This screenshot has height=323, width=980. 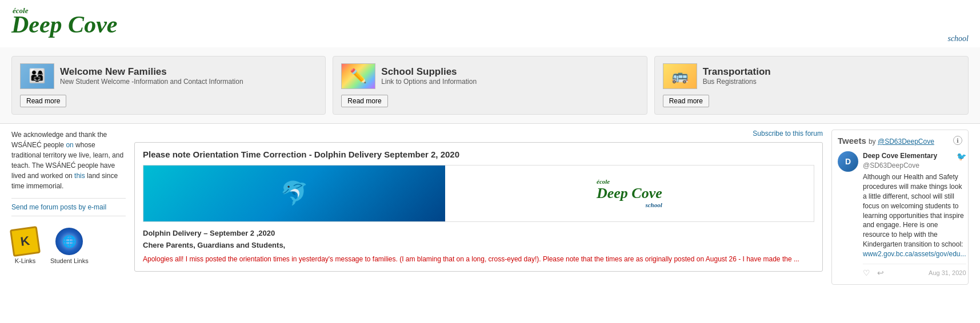 I want to click on tweet-user-row: Deep Cove Elementary @SD63DeepCove 🐦, so click(x=914, y=161).